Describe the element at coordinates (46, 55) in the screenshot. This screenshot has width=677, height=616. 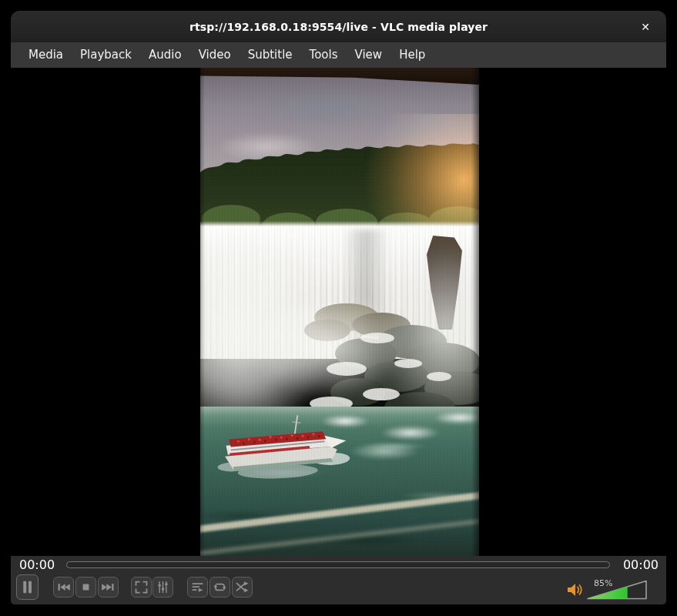
I see `menu-media: Media` at that location.